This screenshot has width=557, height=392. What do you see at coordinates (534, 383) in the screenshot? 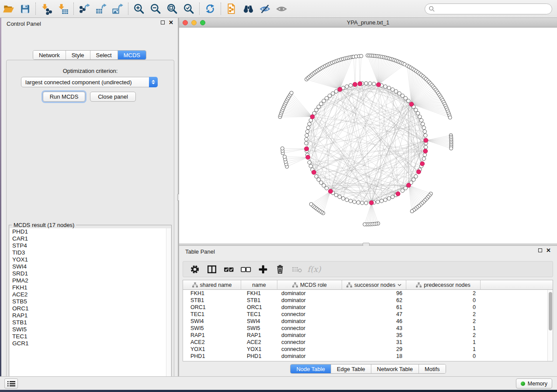
I see `memory-button: Memory` at bounding box center [534, 383].